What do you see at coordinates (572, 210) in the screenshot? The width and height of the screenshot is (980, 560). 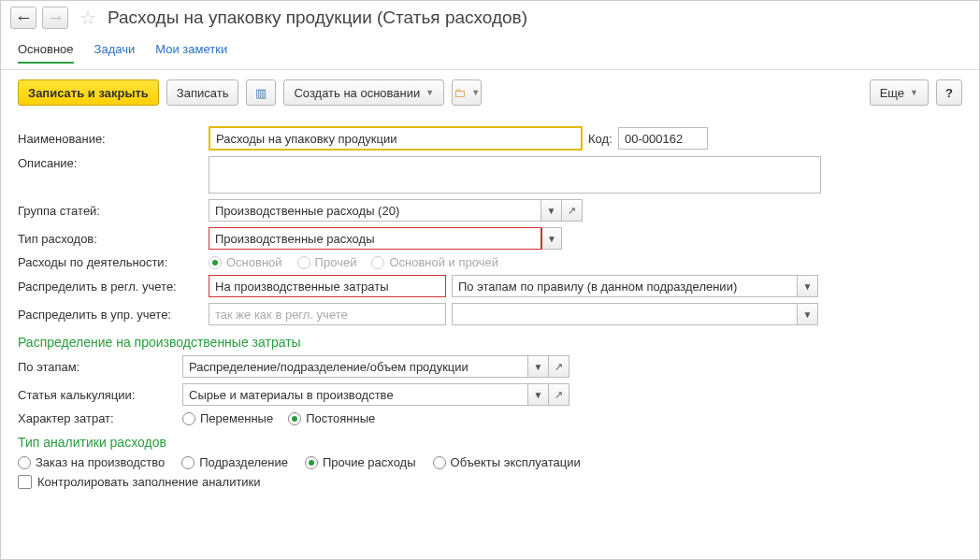 I see `group-open-button: ↗` at bounding box center [572, 210].